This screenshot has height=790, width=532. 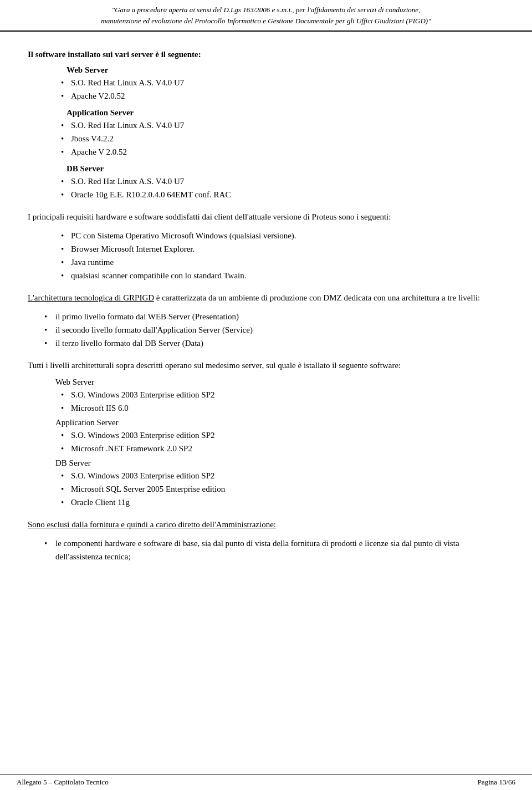 What do you see at coordinates (152, 524) in the screenshot?
I see `esclusi-intro-underline: Sono esclusi dalla fornitura e quindi a …` at bounding box center [152, 524].